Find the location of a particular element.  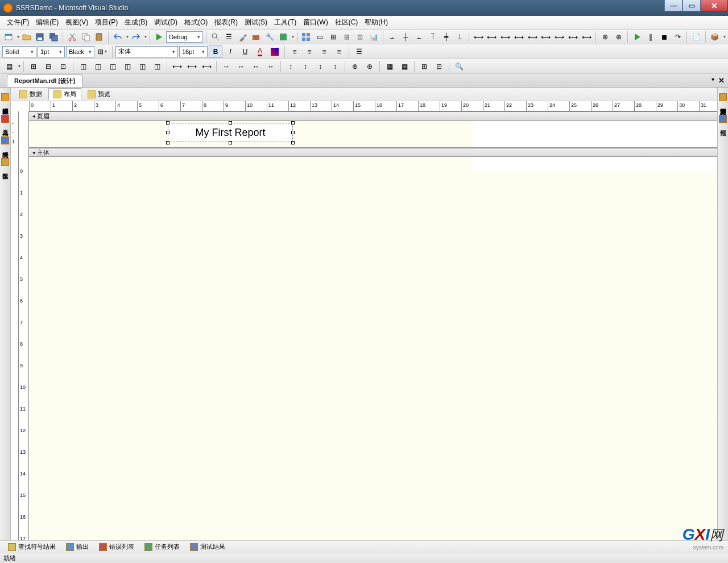

l11-icon: ↔ is located at coordinates (241, 67).